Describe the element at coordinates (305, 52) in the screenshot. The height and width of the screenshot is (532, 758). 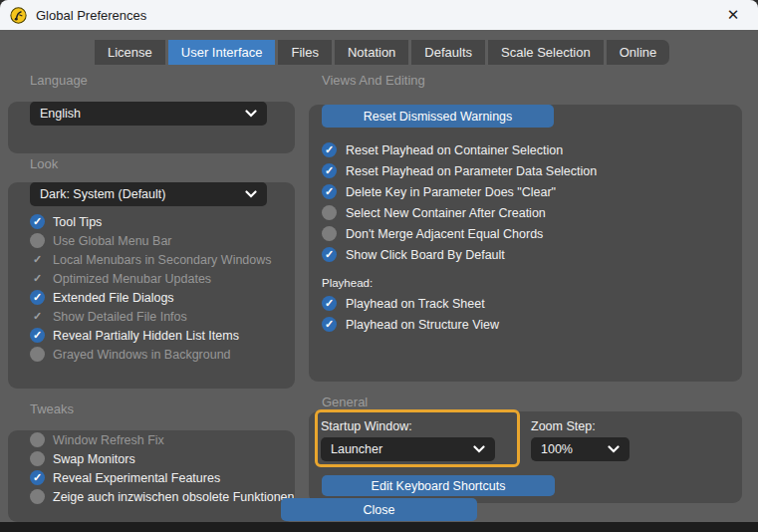
I see `tab: Files` at that location.